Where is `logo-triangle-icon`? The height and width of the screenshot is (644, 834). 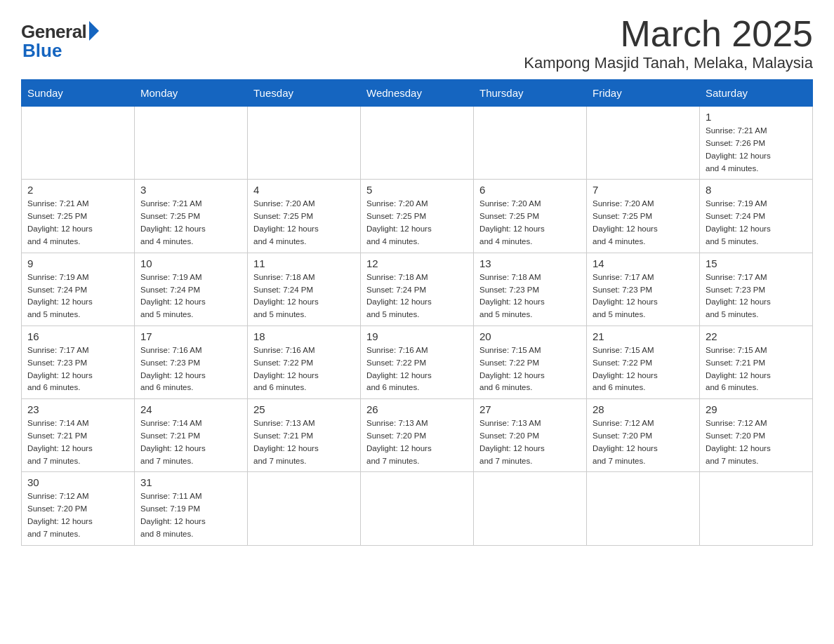 logo-triangle-icon is located at coordinates (94, 31).